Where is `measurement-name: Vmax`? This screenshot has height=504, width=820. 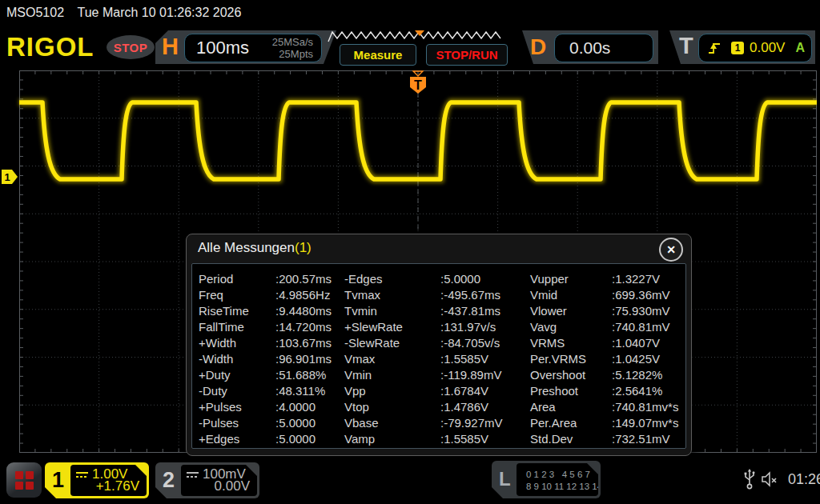 measurement-name: Vmax is located at coordinates (392, 359).